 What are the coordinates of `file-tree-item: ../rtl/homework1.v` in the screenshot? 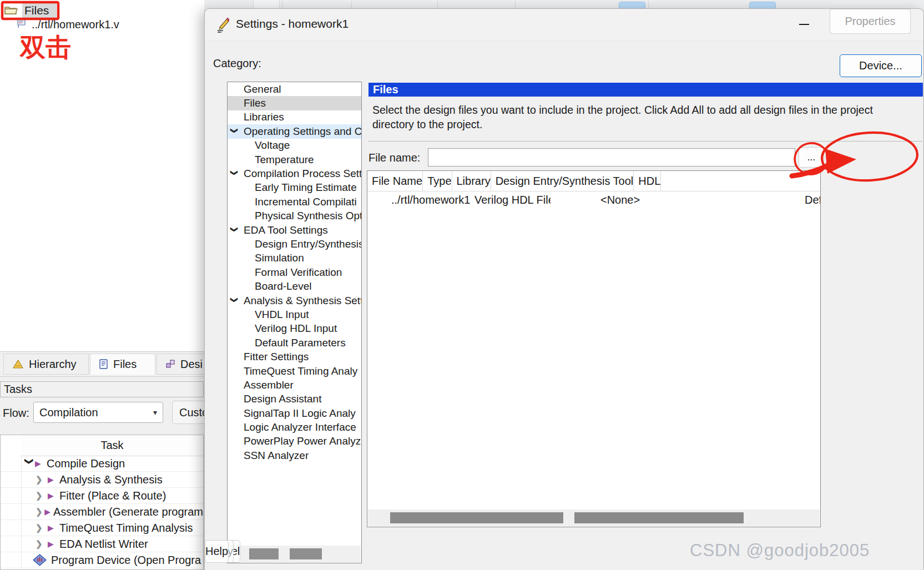 It's located at (68, 24).